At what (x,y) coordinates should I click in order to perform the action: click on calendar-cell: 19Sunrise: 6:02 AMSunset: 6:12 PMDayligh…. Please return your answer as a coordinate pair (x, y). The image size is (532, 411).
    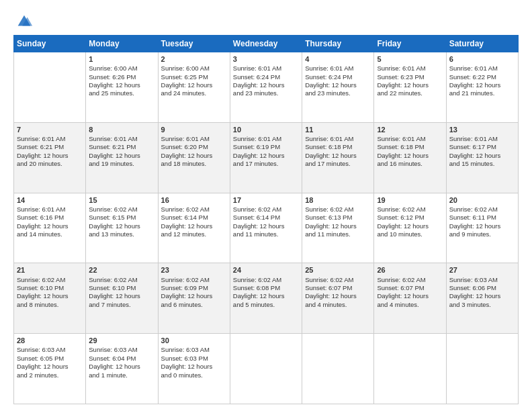
    Looking at the image, I should click on (410, 228).